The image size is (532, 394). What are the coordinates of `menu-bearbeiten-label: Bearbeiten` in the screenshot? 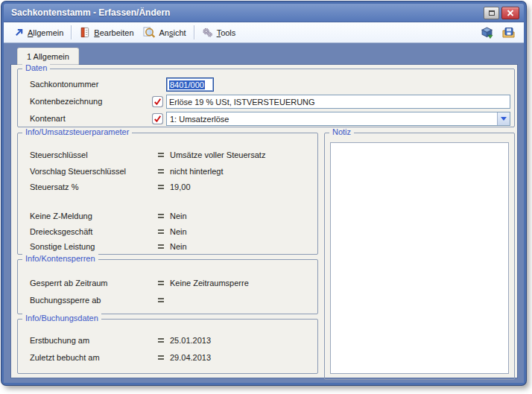 It's located at (113, 33).